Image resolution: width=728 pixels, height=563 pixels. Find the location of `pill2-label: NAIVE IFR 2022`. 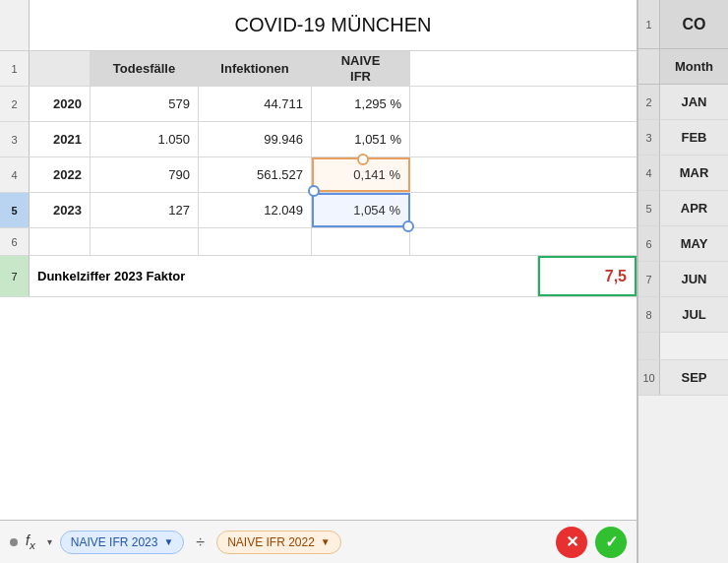

pill2-label: NAIVE IFR 2022 is located at coordinates (272, 542).